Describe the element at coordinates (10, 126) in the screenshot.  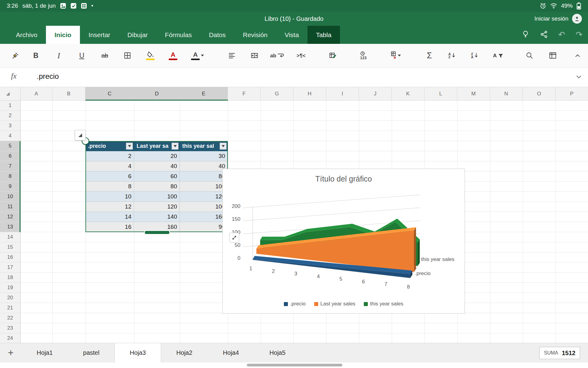
I see `row-header-3: 3` at that location.